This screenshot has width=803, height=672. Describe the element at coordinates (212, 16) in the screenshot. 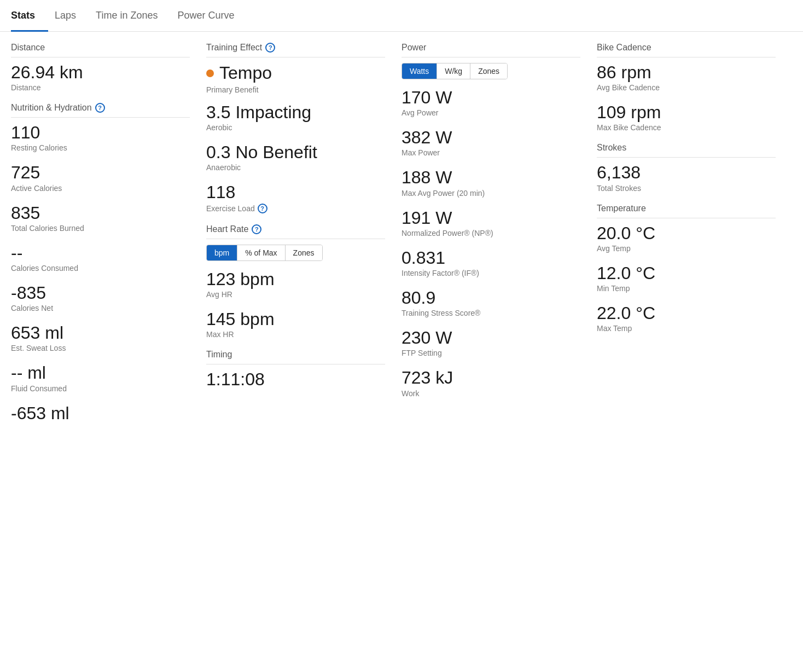

I see `tab-power-curve: Power Curve` at that location.